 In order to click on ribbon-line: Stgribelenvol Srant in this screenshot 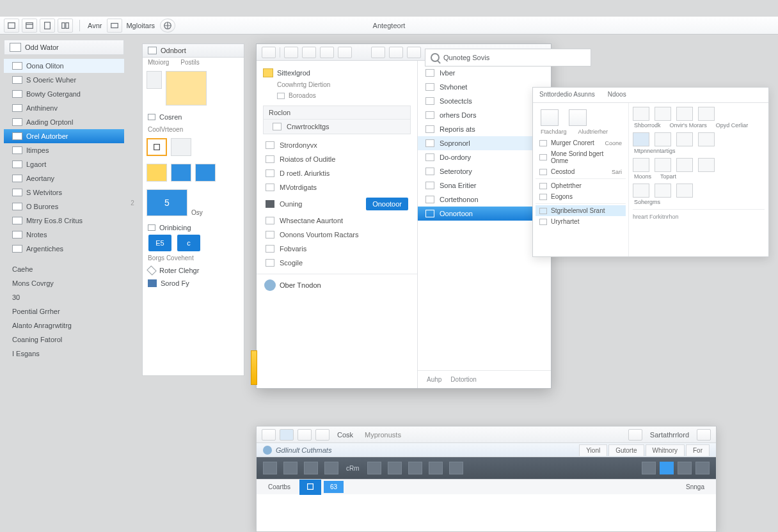, I will do `click(581, 211)`.